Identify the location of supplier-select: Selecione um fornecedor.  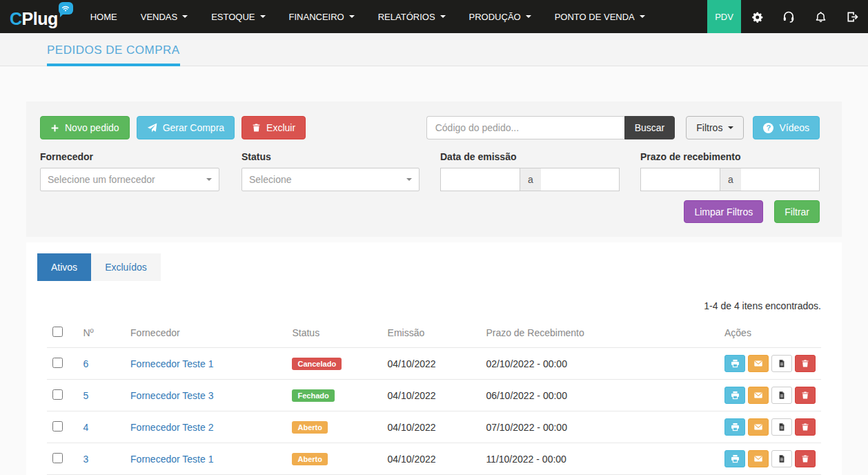
(130, 180).